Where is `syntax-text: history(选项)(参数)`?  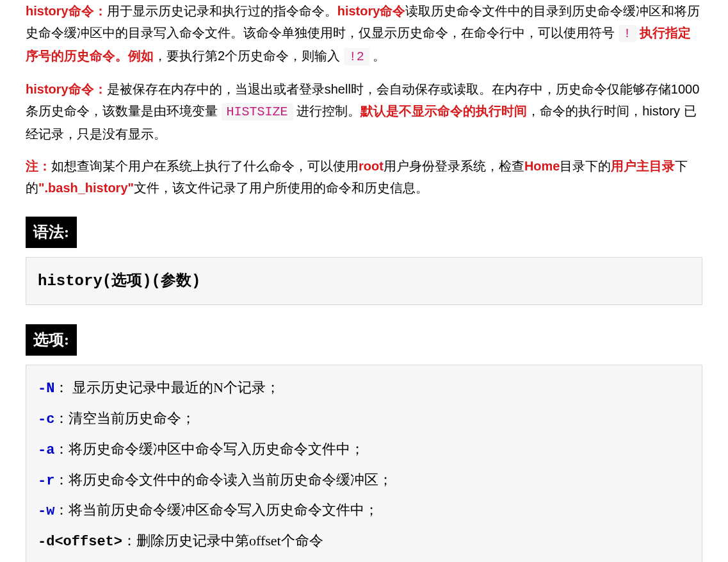 syntax-text: history(选项)(参数) is located at coordinates (119, 281).